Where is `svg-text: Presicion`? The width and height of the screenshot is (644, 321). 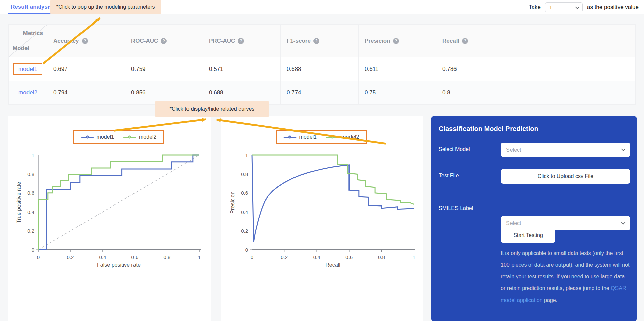
svg-text: Presicion is located at coordinates (233, 202).